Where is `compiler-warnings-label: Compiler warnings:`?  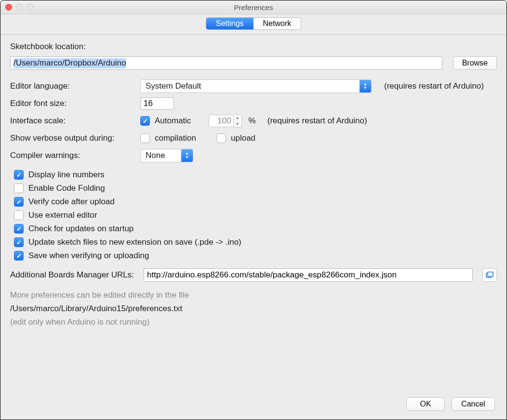 compiler-warnings-label: Compiler warnings: is located at coordinates (73, 156).